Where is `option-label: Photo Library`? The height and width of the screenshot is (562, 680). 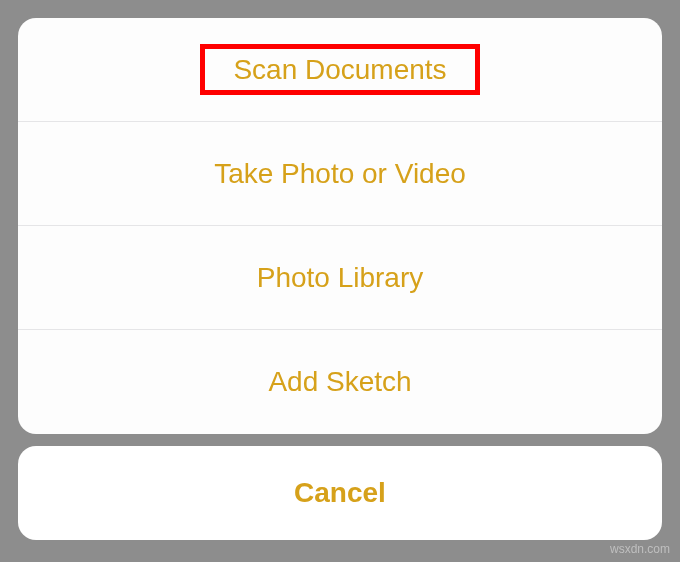 option-label: Photo Library is located at coordinates (340, 278).